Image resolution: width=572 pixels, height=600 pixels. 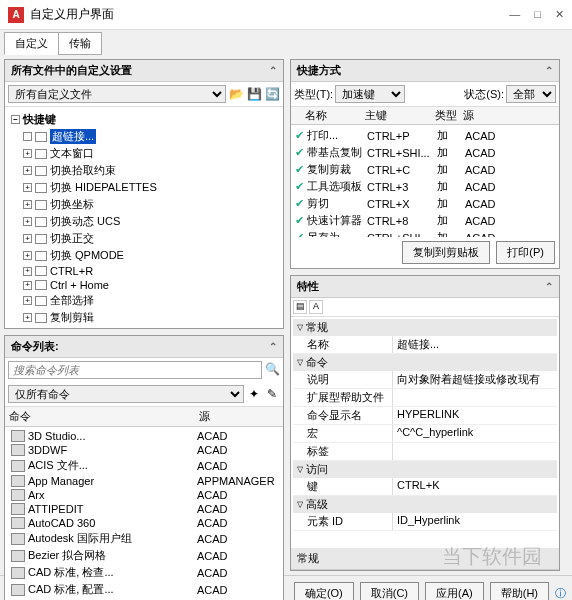 I want to click on sort-alpha-icon: A, so click(x=316, y=307).